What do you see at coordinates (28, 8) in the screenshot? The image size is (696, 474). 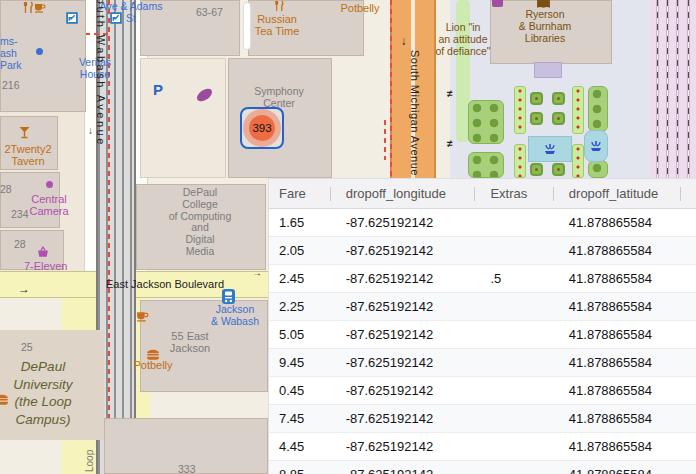 I see `restaurant-icon` at bounding box center [28, 8].